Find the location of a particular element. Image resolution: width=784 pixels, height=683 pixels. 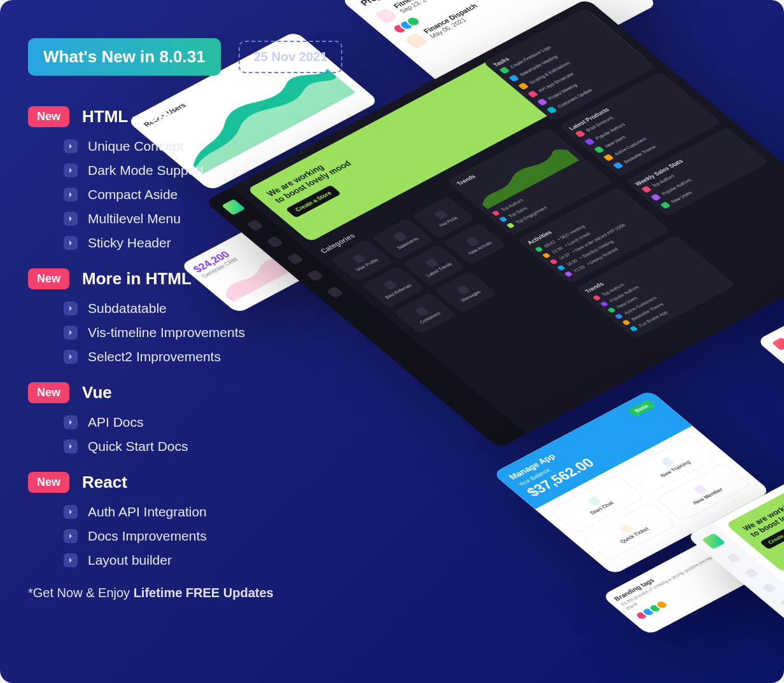

feature-item: Vis-timeline Improvements is located at coordinates (211, 333).